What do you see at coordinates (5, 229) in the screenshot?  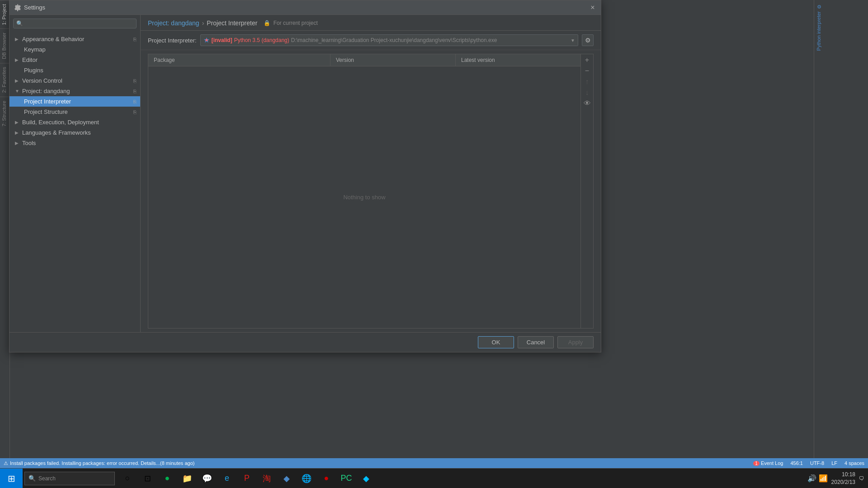 I see `ide-side-tabs: 1: Project DB Browser 2: Favorites 7: St…` at bounding box center [5, 229].